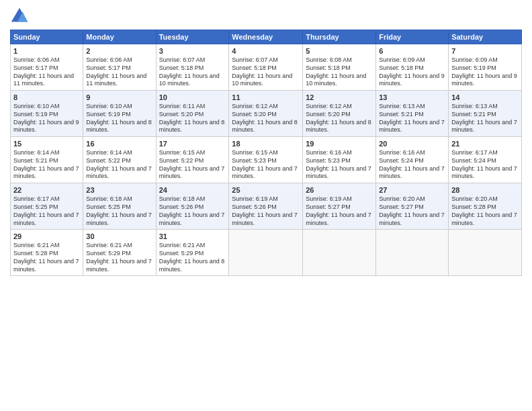  What do you see at coordinates (109, 68) in the screenshot?
I see `sunset-text: Sunset: 5:17 PM` at bounding box center [109, 68].